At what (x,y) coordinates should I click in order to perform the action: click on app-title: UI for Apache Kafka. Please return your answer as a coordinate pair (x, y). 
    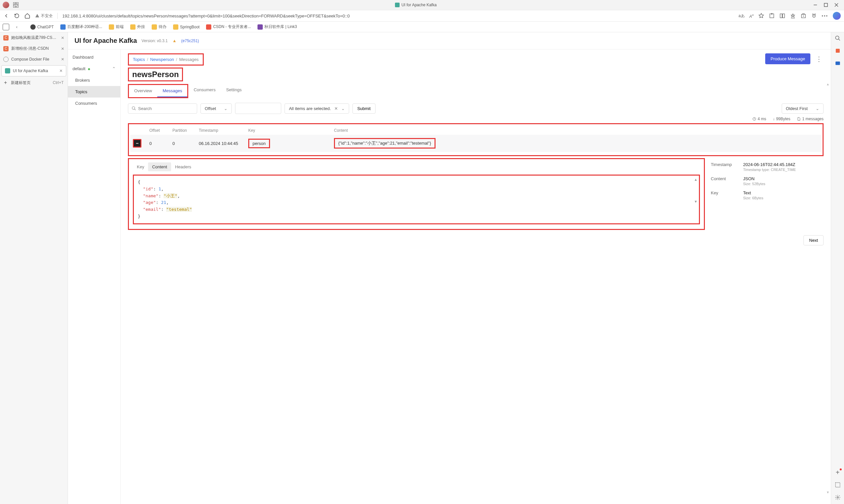
    Looking at the image, I should click on (106, 41).